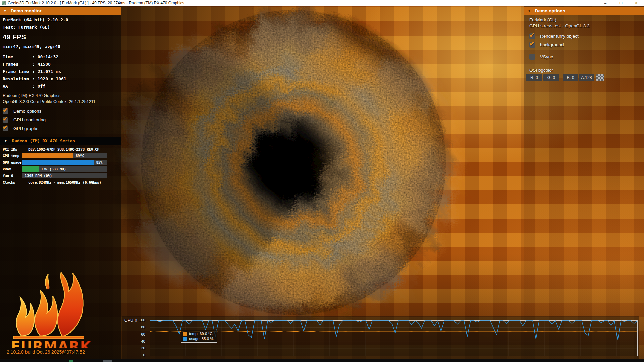 This screenshot has width=644, height=362. I want to click on gpu-row-temp: GPU temp 69°C, so click(60, 156).